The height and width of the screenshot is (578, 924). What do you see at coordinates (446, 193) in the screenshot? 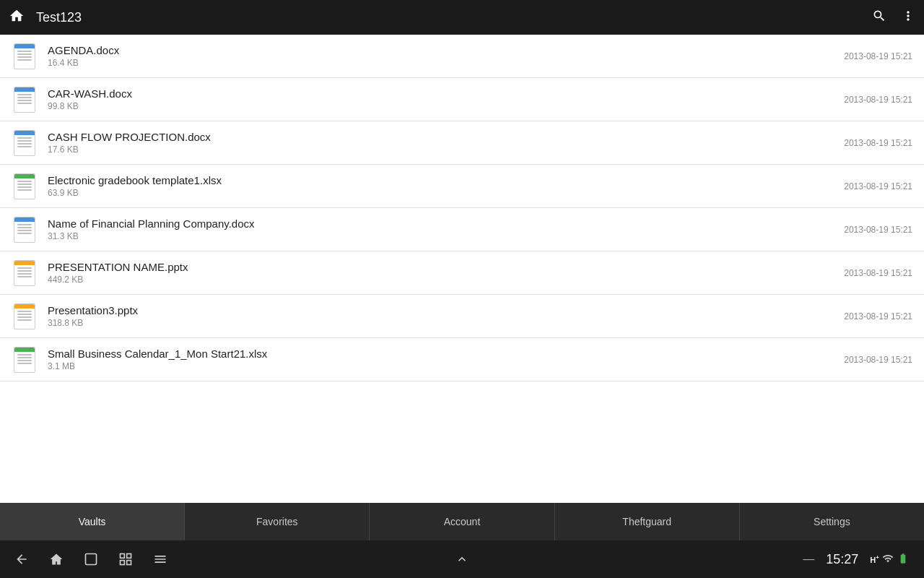
I see `file-size: 63.9 KB` at bounding box center [446, 193].